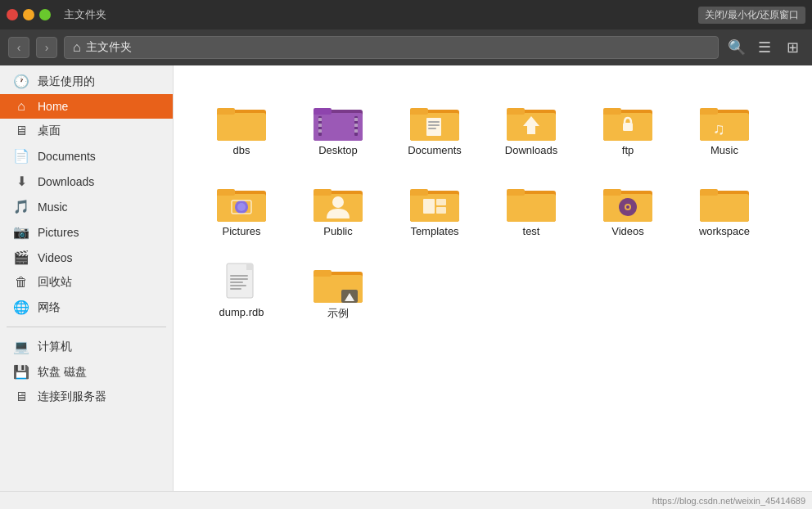 The height and width of the screenshot is (509, 812). Describe the element at coordinates (435, 151) in the screenshot. I see `file-label-documents: Documents` at that location.